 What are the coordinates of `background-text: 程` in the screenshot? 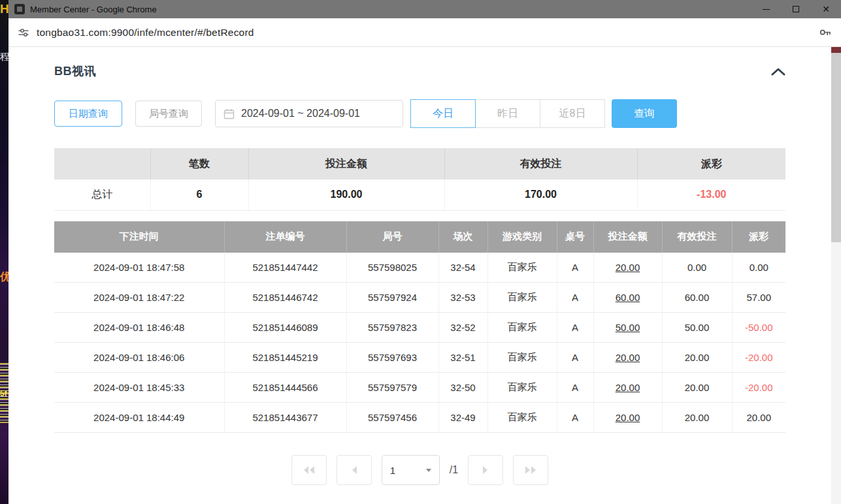 It's located at (4, 57).